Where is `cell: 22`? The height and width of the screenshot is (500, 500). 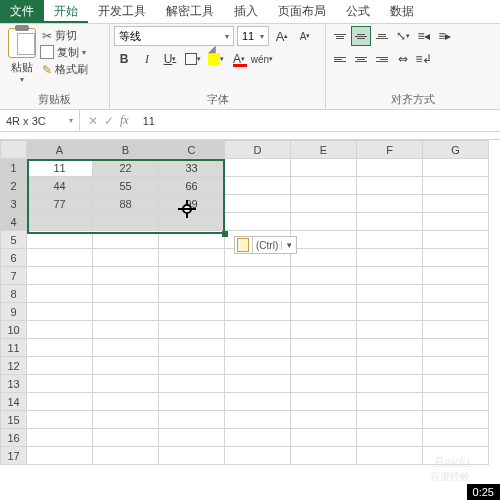
cell: 22 is located at coordinates (126, 168).